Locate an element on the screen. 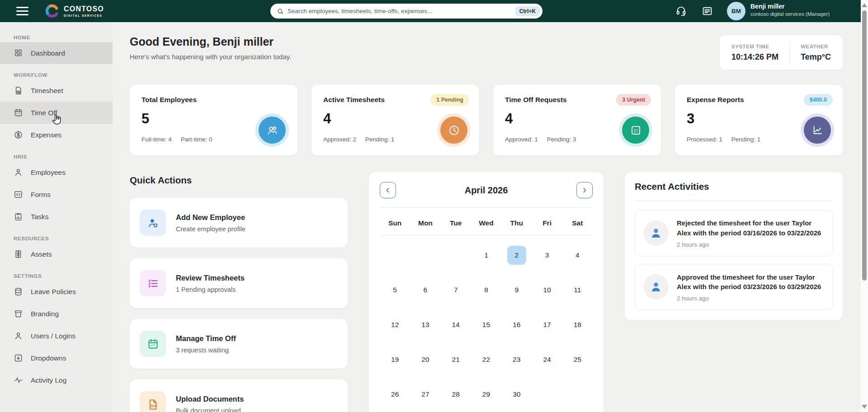  calendar-day-23: 23 is located at coordinates (516, 360).